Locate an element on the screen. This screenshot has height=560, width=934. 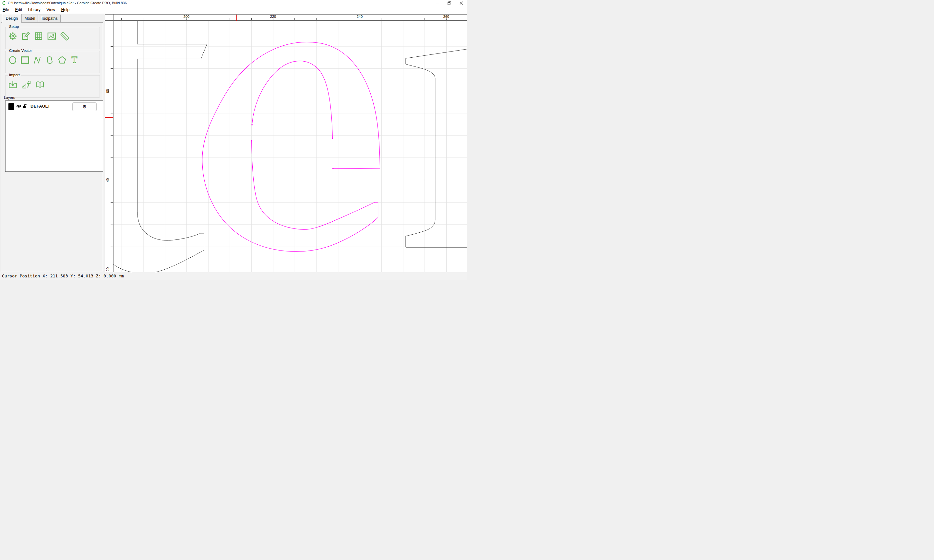
grid-icon is located at coordinates (39, 36).